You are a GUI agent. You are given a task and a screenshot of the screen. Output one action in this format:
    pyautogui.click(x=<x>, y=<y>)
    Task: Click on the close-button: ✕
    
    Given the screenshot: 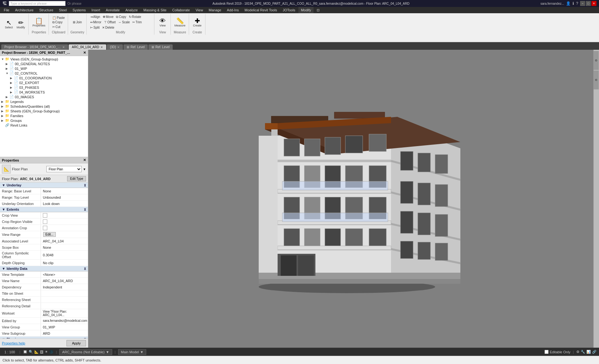 What is the action you would take?
    pyautogui.click(x=594, y=3)
    